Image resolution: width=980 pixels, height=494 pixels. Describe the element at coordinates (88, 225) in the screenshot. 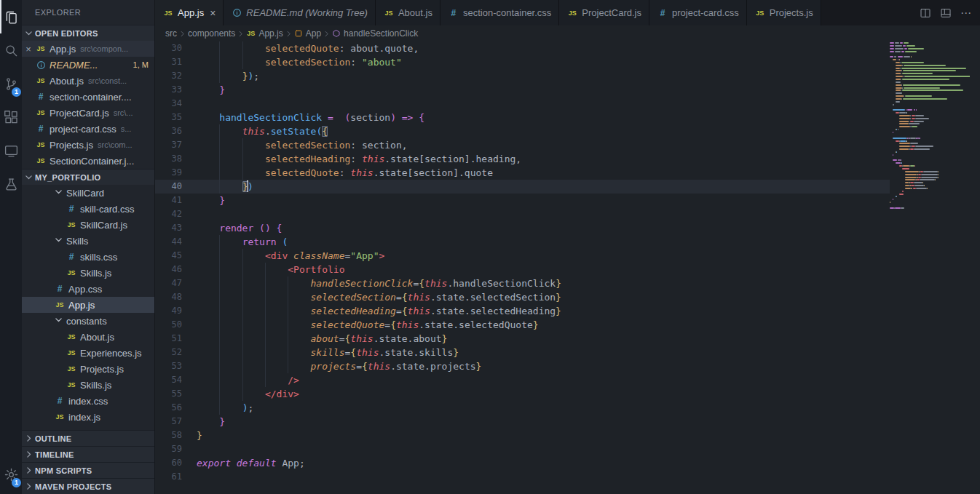

I see `tree-item-skillcard-js: JSSkillCard.js` at that location.